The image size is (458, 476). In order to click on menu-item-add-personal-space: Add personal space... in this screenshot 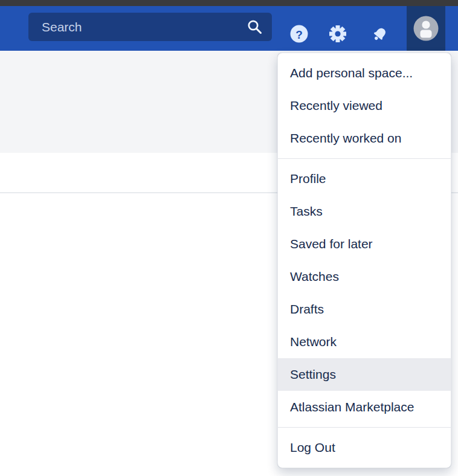, I will do `click(364, 73)`.